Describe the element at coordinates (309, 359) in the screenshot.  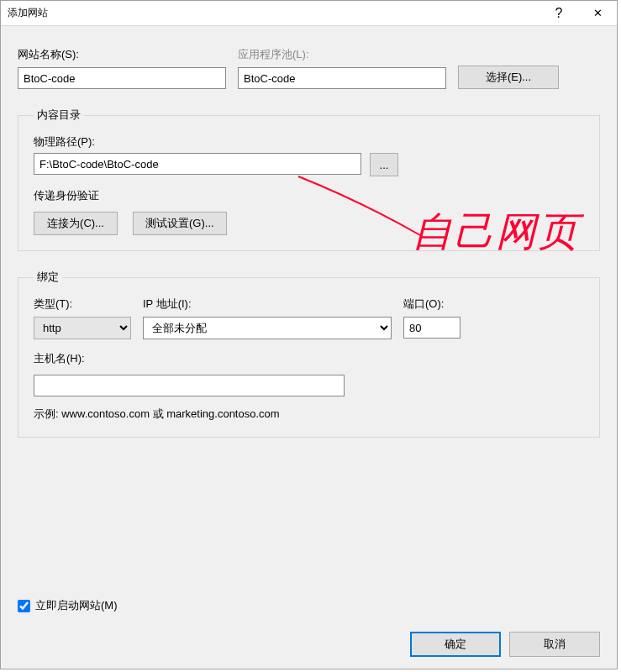
I see `host-label: 主机名(H):` at that location.